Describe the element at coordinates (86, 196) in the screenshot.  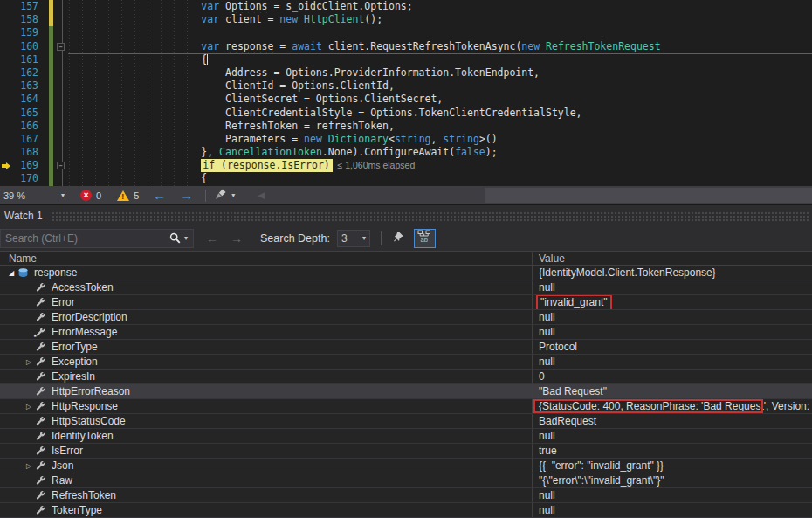
I see `error-icon: ✕` at that location.